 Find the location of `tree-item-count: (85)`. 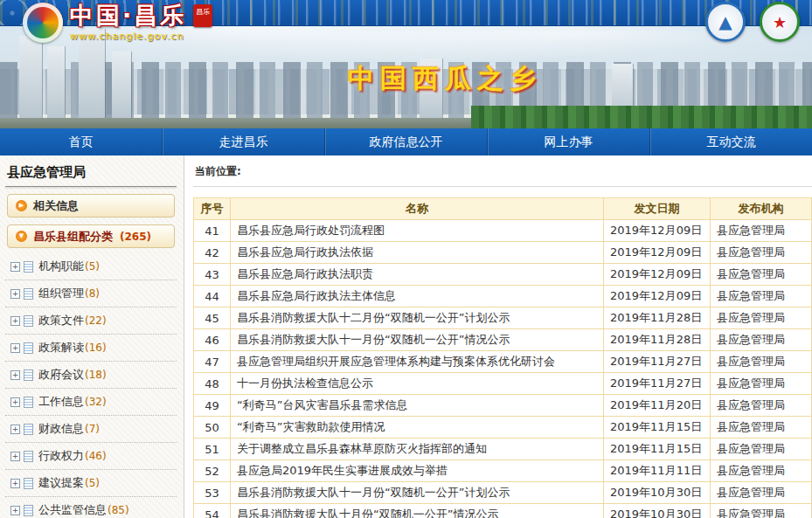

tree-item-count: (85) is located at coordinates (119, 510).